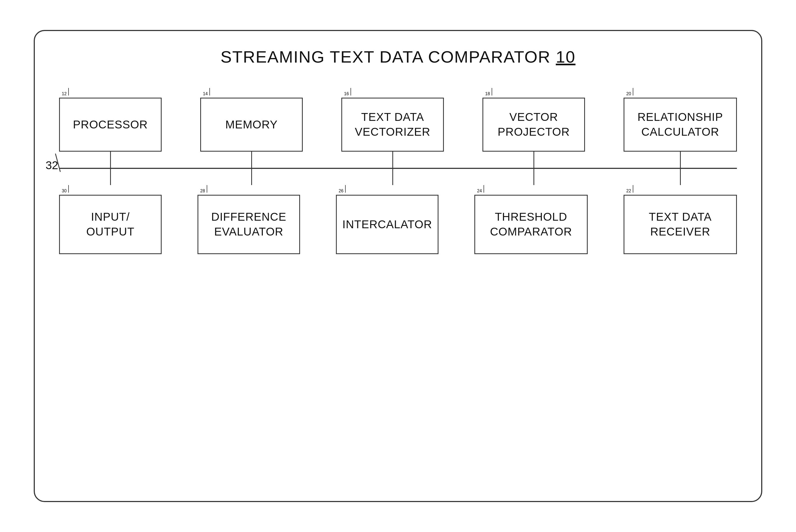  I want to click on threshold-comparator-number: 24, so click(479, 191).